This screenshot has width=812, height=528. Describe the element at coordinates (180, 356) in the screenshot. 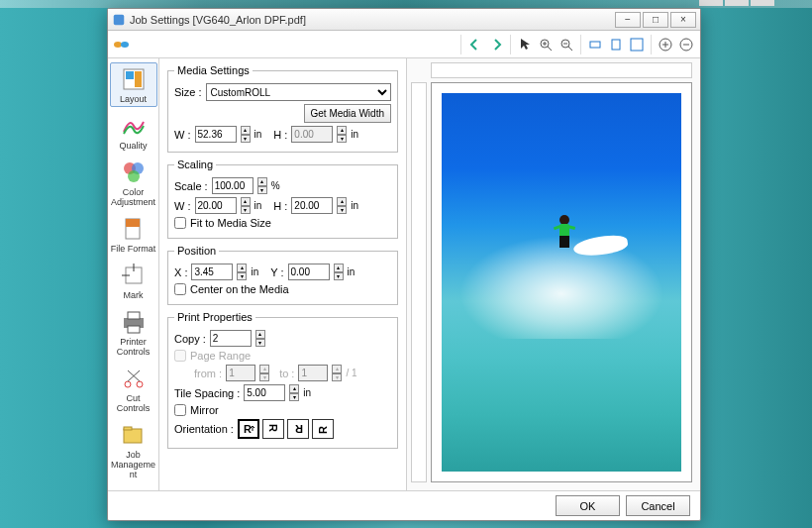

I see `page-range-checkbox` at that location.